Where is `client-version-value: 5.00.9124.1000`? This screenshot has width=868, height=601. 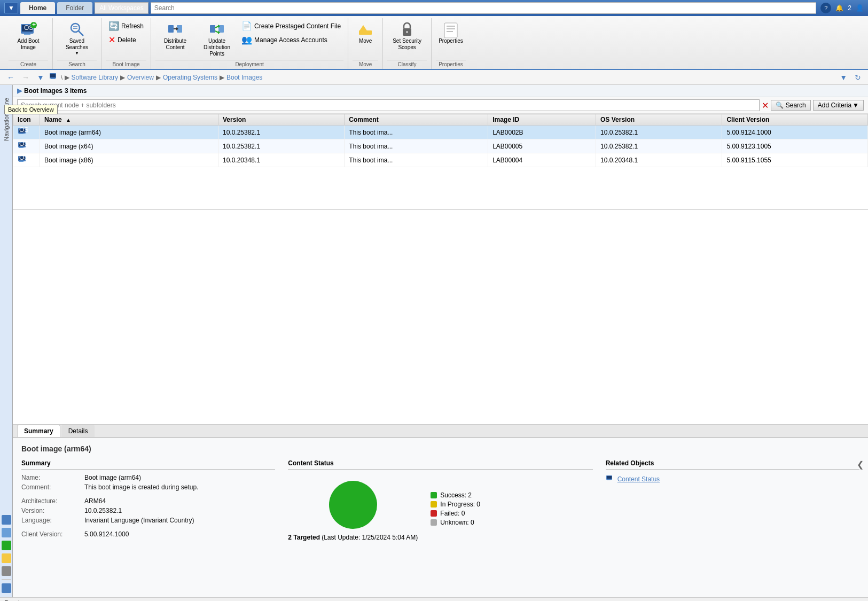 client-version-value: 5.00.9124.1000 is located at coordinates (107, 534).